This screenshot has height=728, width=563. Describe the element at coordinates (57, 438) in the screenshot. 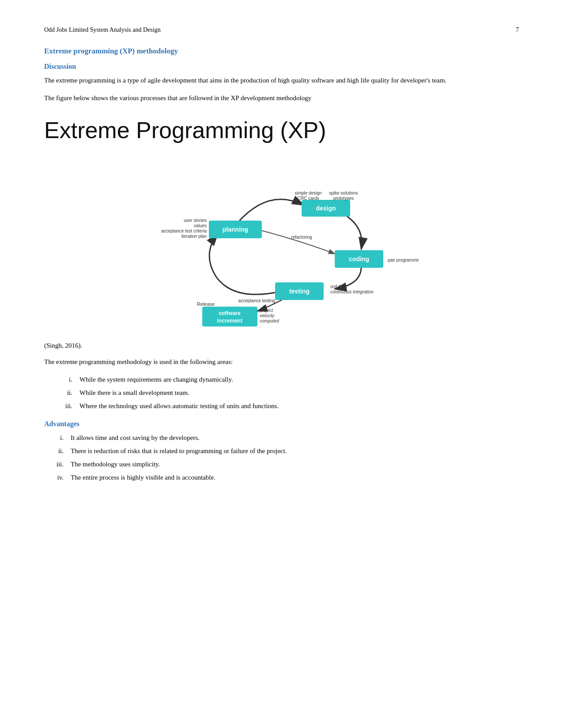

I see `adv-marker-1: i.` at that location.